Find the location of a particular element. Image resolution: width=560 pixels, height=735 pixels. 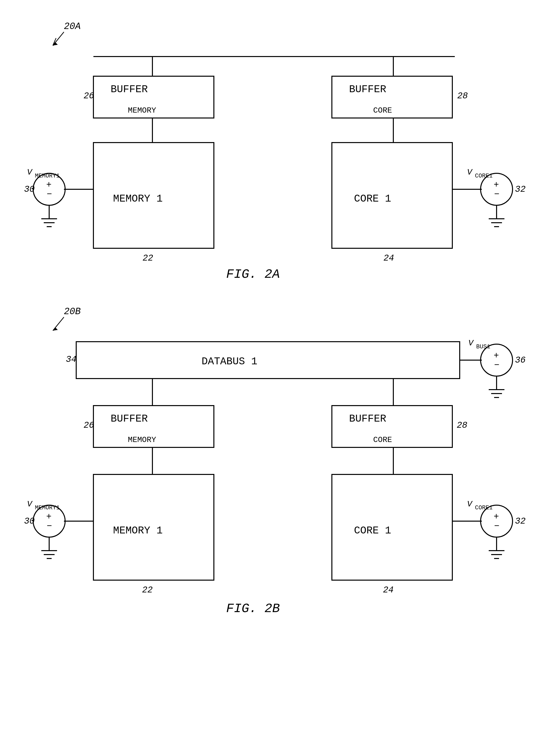

fig2b-v-memory-label: V is located at coordinates (30, 504).